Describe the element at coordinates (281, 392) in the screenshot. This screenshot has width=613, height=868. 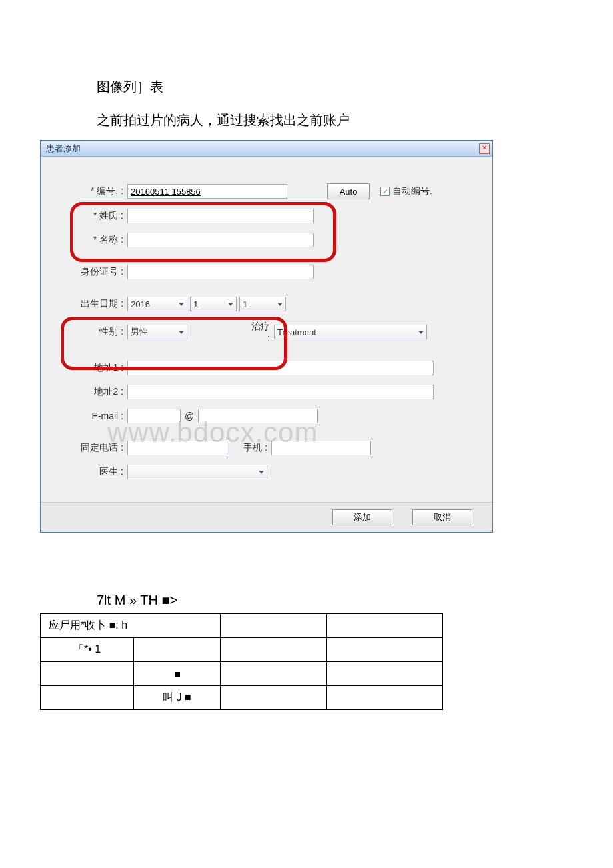
I see `address2-input` at that location.